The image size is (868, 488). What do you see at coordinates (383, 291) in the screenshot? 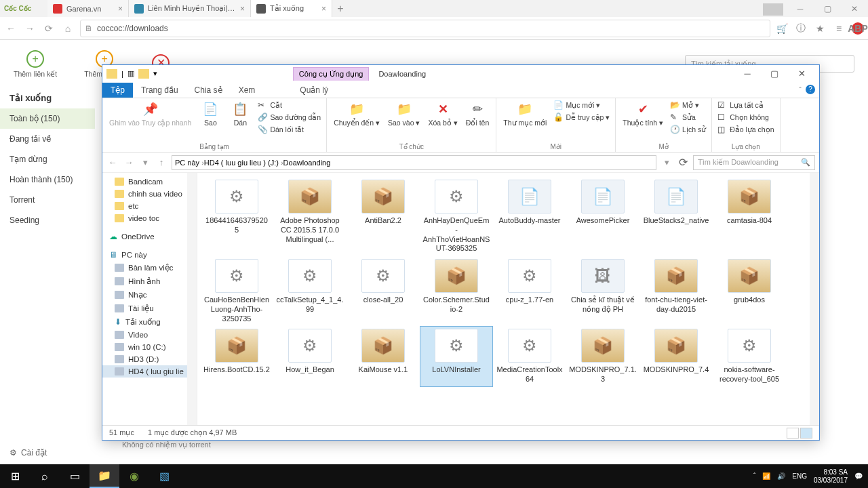
I see `file-item: ⚙close-all_20` at bounding box center [383, 291].